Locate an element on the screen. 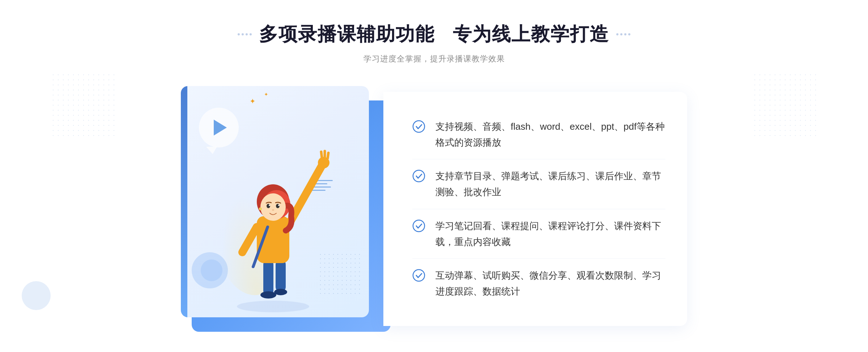 The width and height of the screenshot is (868, 352). title-part2: 专为线上教学打造 is located at coordinates (531, 34).